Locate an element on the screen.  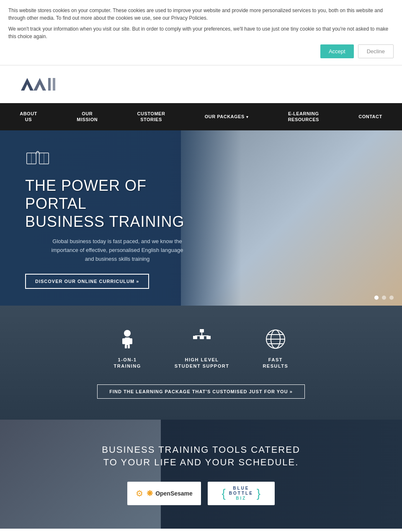
features-icons: 1-ON-1 TRAINING HIGH LEVEL is located at coordinates (201, 348).